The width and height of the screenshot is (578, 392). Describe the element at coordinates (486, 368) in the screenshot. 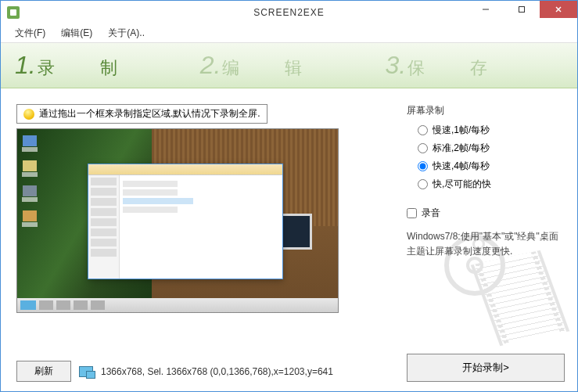

I see `start-recording-button: 开始录制>` at that location.